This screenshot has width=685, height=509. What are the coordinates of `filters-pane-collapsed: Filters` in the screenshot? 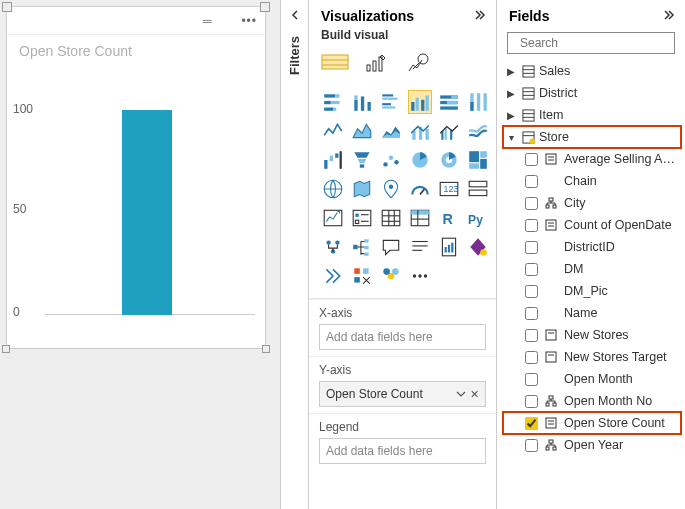 It's located at (294, 254).